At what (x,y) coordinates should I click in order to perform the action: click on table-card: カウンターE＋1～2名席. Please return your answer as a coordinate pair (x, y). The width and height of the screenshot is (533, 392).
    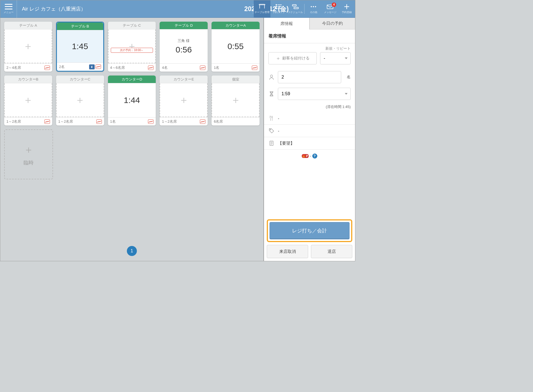
    Looking at the image, I should click on (184, 100).